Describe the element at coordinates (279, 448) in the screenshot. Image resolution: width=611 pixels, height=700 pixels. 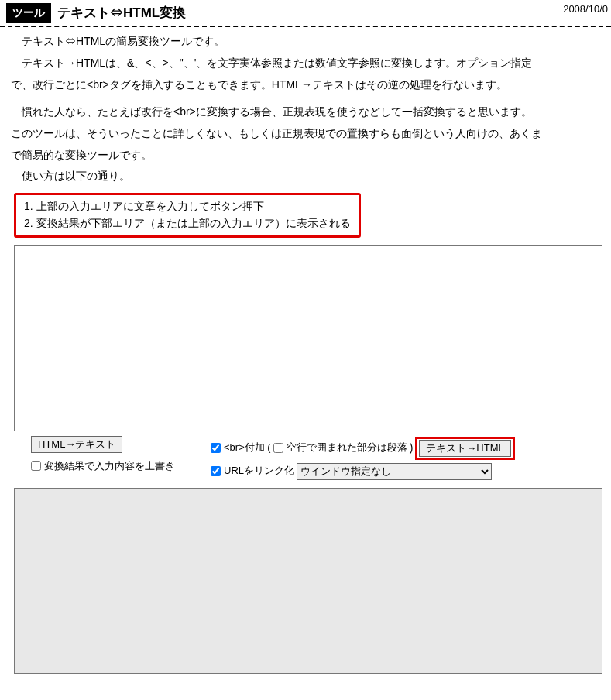
I see `blank-para-checkbox` at that location.